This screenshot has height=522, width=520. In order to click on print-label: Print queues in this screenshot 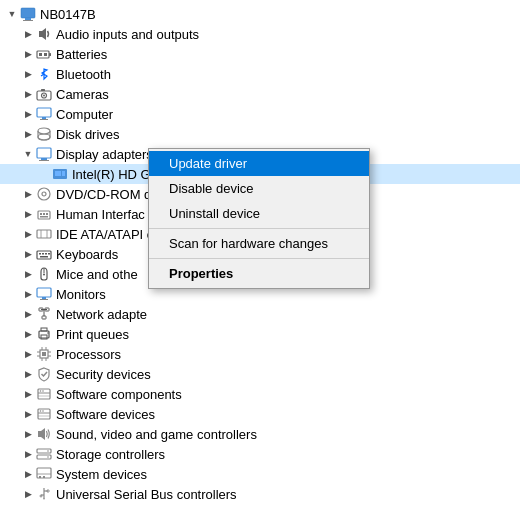, I will do `click(92, 334)`.